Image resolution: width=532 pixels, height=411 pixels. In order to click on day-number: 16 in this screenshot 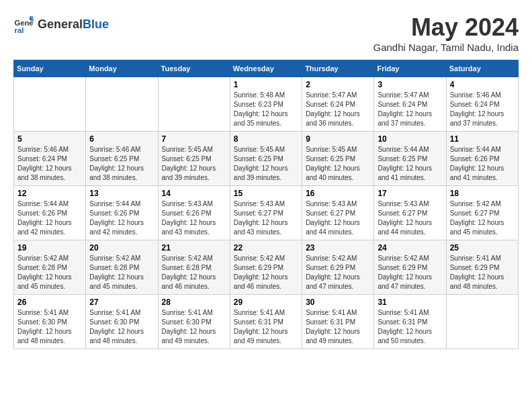, I will do `click(338, 193)`.